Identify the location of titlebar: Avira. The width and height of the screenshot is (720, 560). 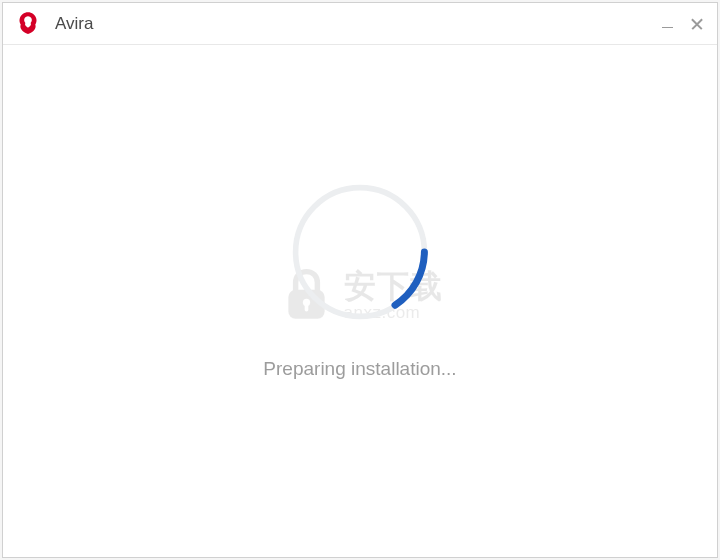
(360, 24).